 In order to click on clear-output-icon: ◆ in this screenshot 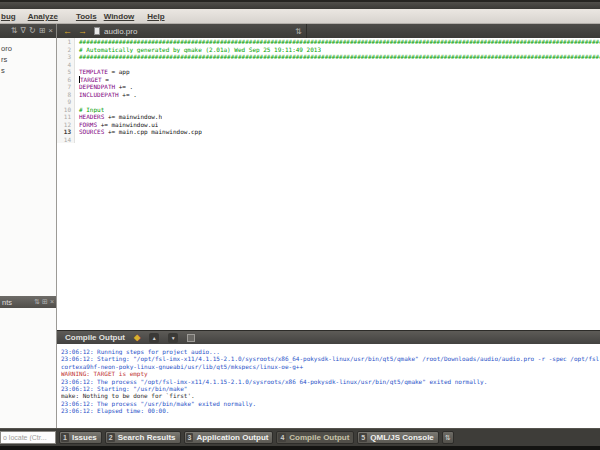, I will do `click(137, 338)`.